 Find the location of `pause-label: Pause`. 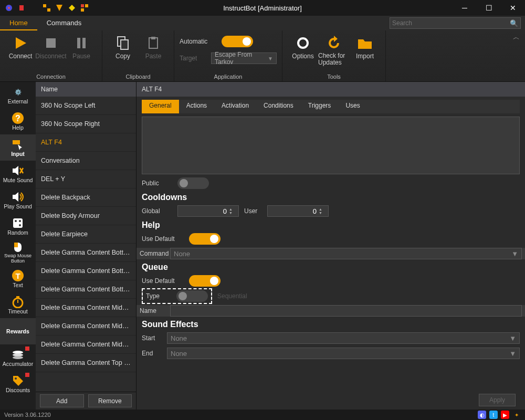

pause-label: Pause is located at coordinates (81, 56).